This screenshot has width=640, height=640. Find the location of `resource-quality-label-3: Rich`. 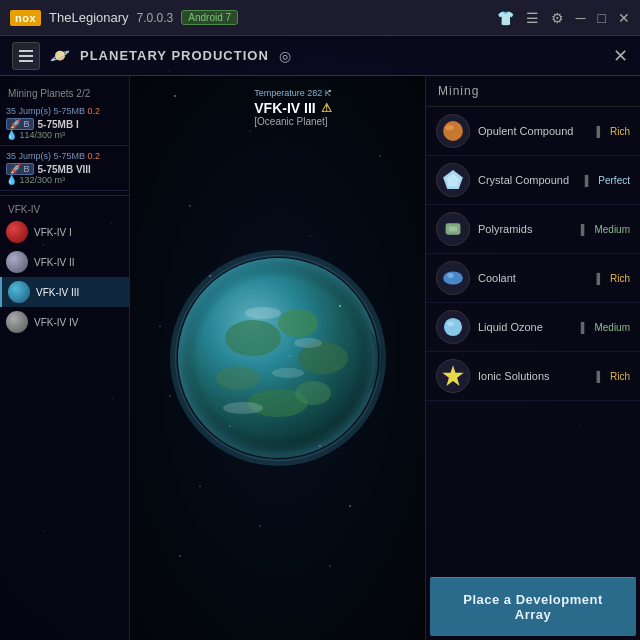

resource-quality-label-3: Rich is located at coordinates (620, 278).